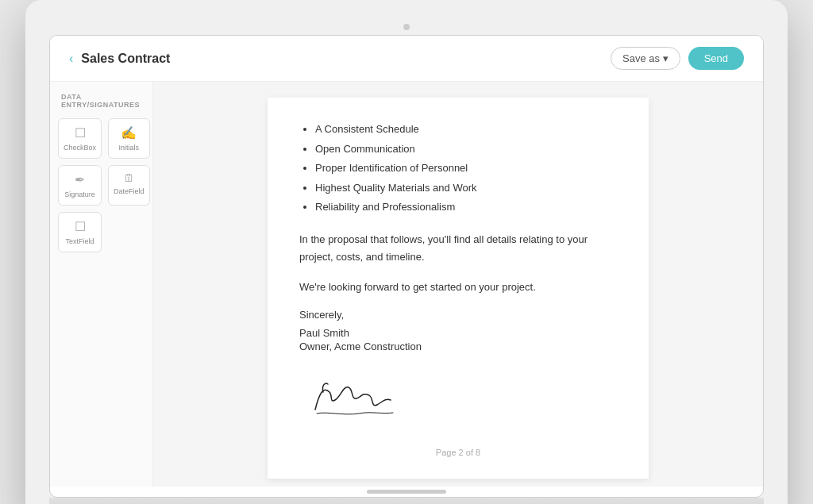 Image resolution: width=813 pixels, height=504 pixels. I want to click on sidebar-item-initials: ✍ Initials, so click(129, 138).